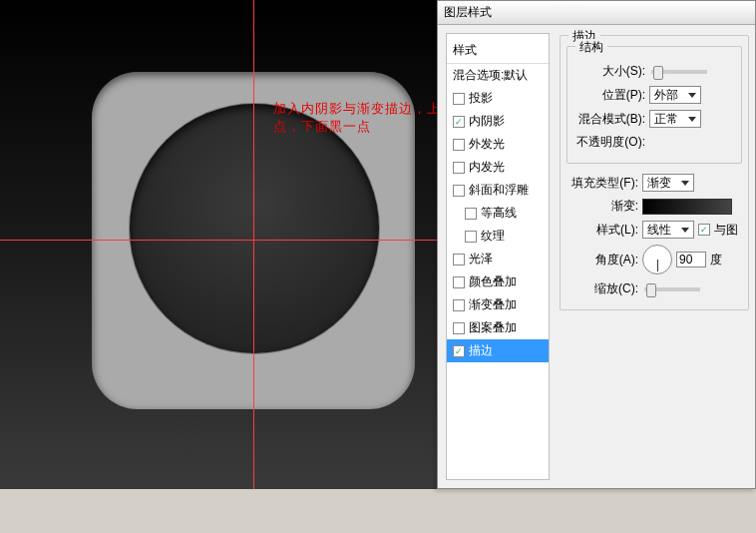 Image resolution: width=756 pixels, height=533 pixels. I want to click on style-item-label: 投影, so click(481, 98).